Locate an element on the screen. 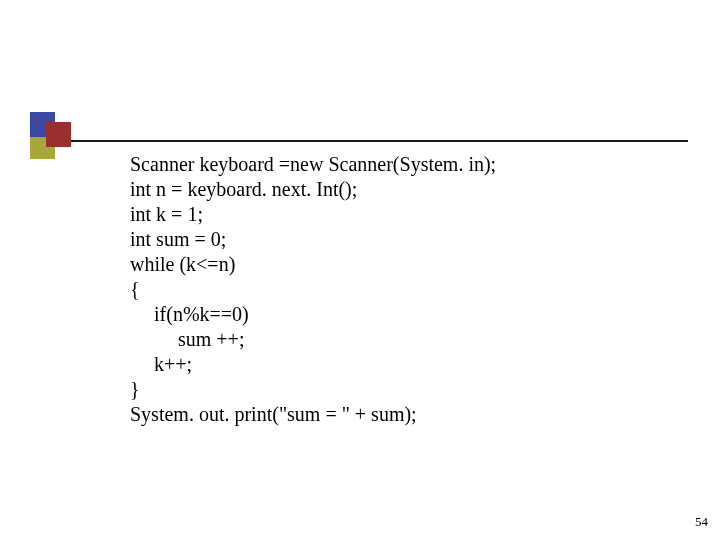 This screenshot has height=540, width=720. code-line: while (k<=n) is located at coordinates (410, 264).